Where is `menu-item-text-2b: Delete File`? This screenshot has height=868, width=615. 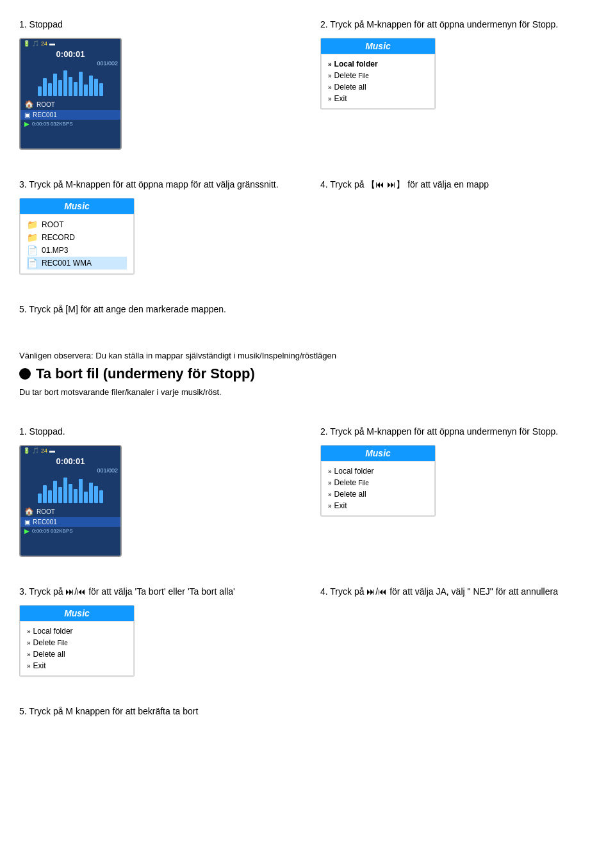 menu-item-text-2b: Delete File is located at coordinates (352, 483).